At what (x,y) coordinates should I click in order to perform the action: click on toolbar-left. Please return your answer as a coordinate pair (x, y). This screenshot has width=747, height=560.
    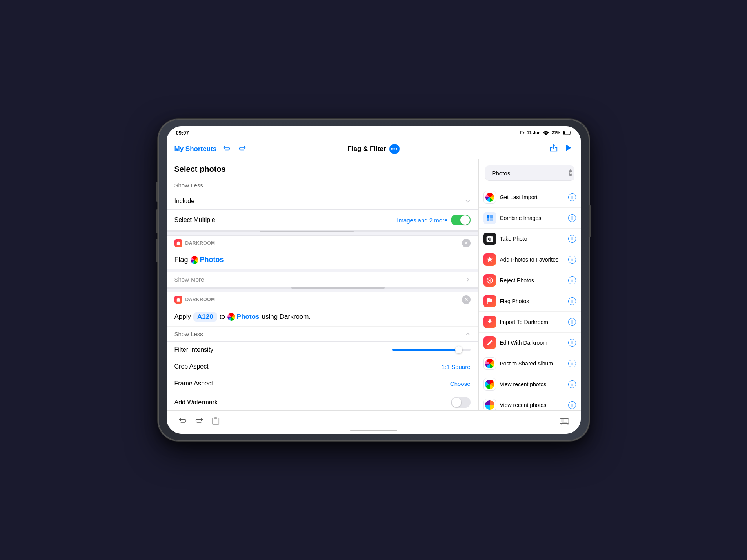
    Looking at the image, I should click on (199, 422).